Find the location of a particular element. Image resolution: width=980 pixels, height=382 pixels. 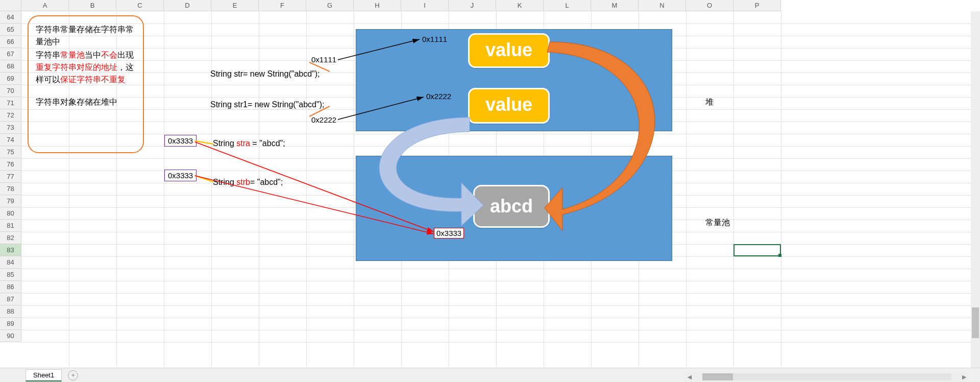

row-header-71: 71 is located at coordinates (11, 103).